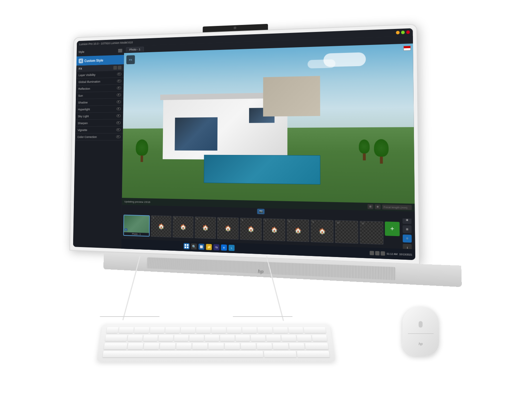  Describe the element at coordinates (320, 338) in the screenshot. I see `key-backslash` at that location.